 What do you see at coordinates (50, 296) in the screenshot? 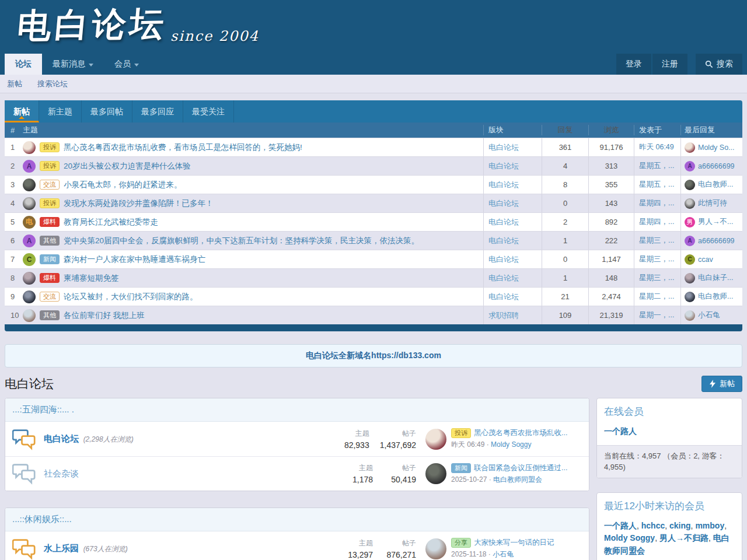
I see `prefix-badge: 交流` at bounding box center [50, 296].